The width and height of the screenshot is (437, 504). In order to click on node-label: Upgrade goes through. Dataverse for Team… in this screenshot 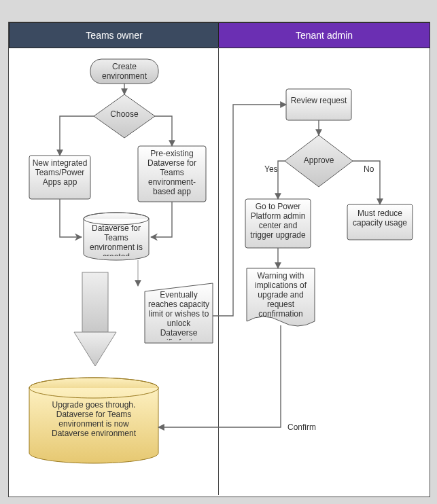, I will do `click(94, 419)`.